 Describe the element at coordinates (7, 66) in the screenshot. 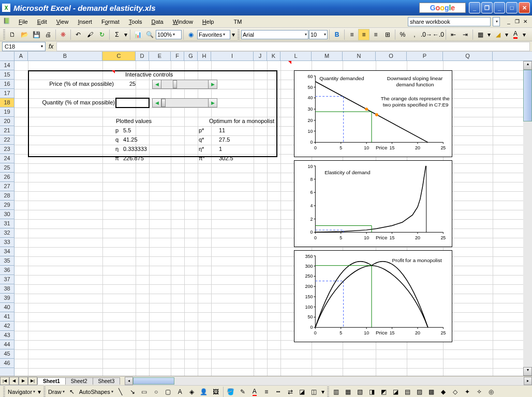

I see `row-header-14: 14` at that location.